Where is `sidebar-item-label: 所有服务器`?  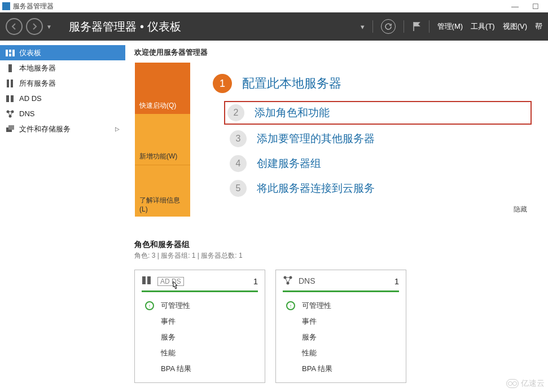 sidebar-item-label: 所有服务器 is located at coordinates (37, 83).